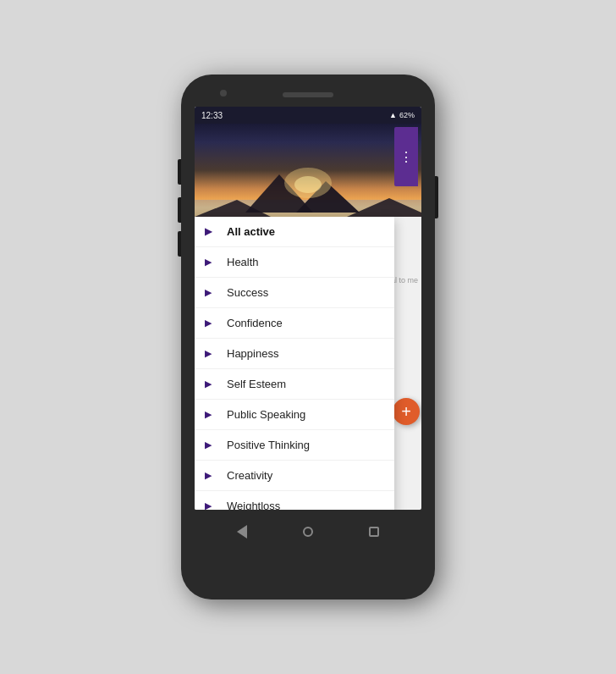  Describe the element at coordinates (294, 354) in the screenshot. I see `dropdown-item-happiness: ▶Happiness` at that location.